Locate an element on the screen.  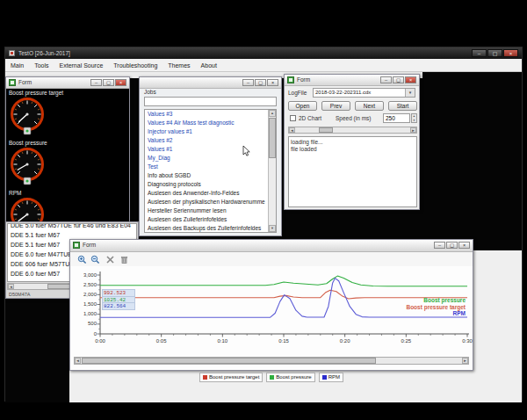
chart-hscrollbar: ◄ ► is located at coordinates (271, 360).